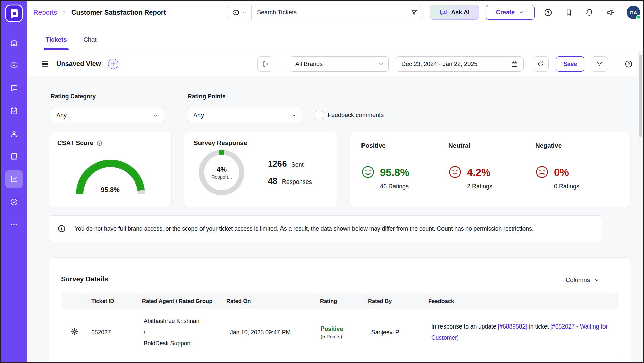 This screenshot has height=363, width=644. I want to click on sidebar-item-reports, so click(14, 179).